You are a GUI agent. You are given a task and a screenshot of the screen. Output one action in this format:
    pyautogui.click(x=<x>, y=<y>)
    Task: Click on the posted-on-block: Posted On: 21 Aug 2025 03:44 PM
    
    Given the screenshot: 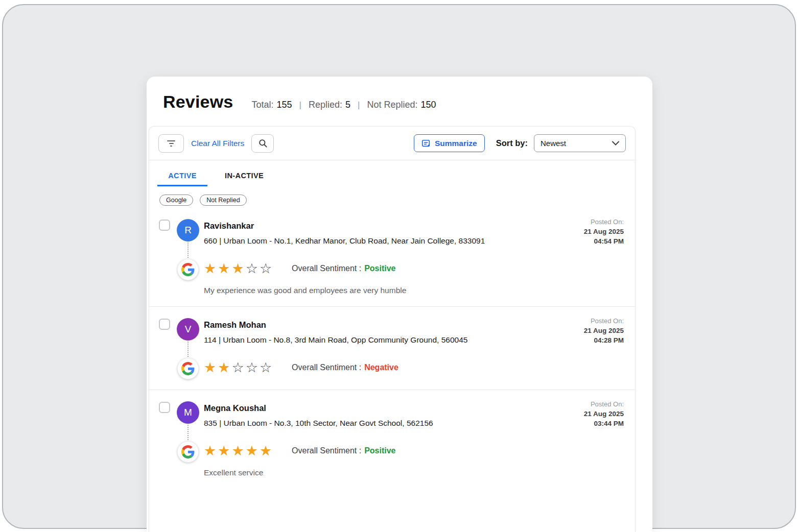 What is the action you would take?
    pyautogui.click(x=604, y=414)
    